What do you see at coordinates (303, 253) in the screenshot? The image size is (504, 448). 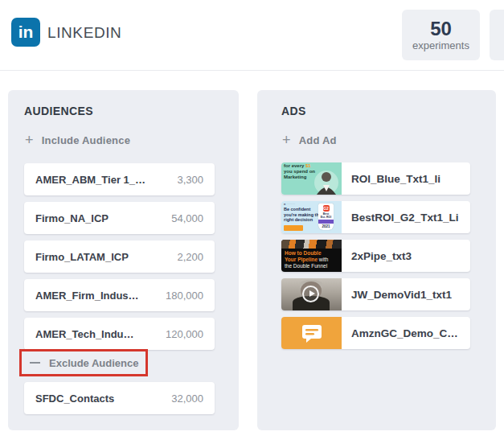 I see `thumb-text: How to Double` at bounding box center [303, 253].